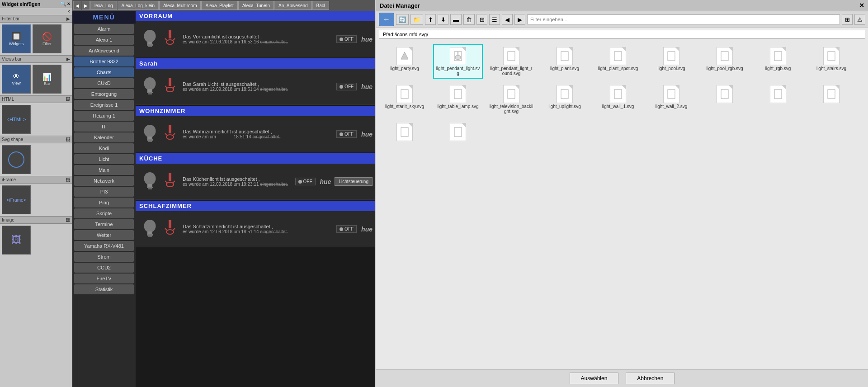  I want to click on file-item-light-uplight: light_uplight.svg, so click(565, 99).